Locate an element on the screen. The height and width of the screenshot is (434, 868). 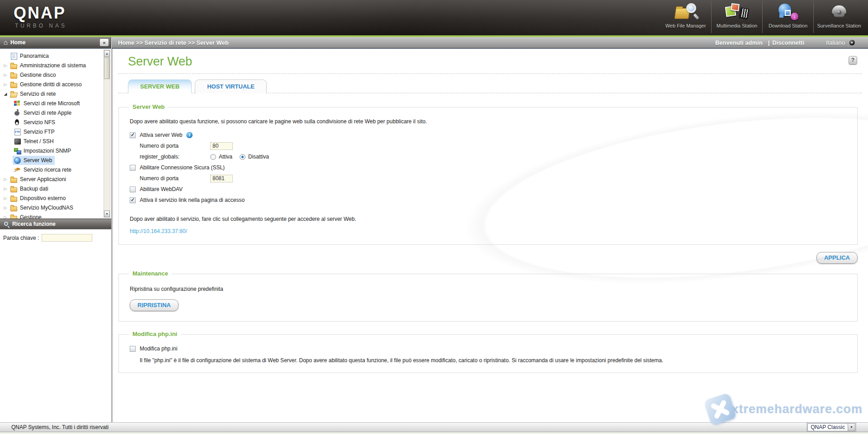
sidebar-item-servizio-ricerca-rete: Servizio ricerca rete is located at coordinates (56, 170).